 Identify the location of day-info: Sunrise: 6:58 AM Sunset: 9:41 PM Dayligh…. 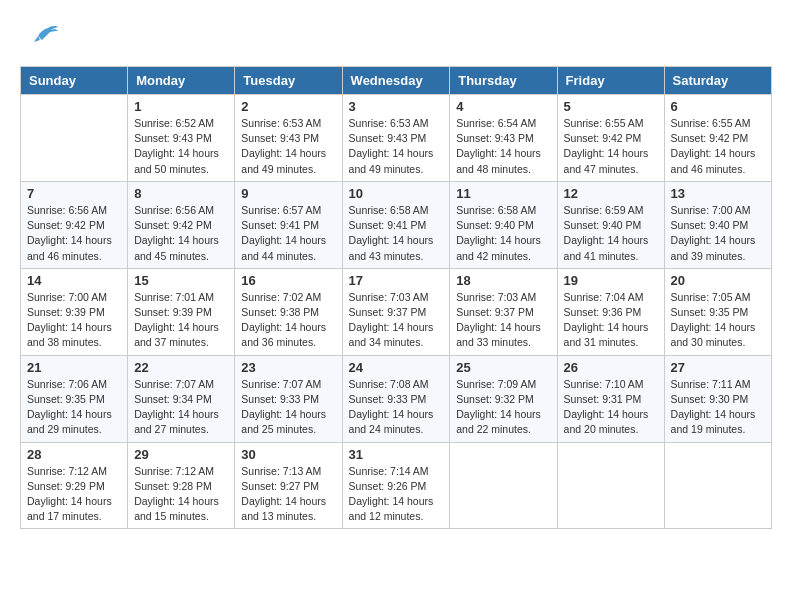
(396, 234).